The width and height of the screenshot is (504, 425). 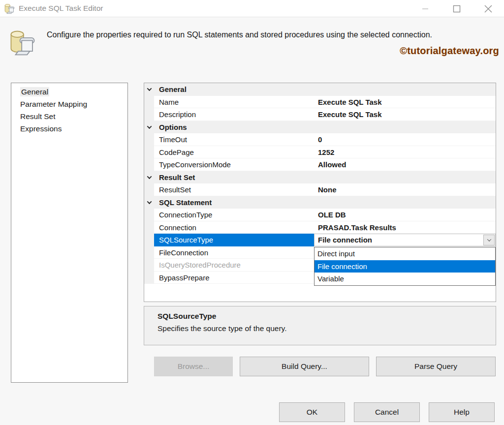 What do you see at coordinates (234, 278) in the screenshot?
I see `property-label: BypassPrepare` at bounding box center [234, 278].